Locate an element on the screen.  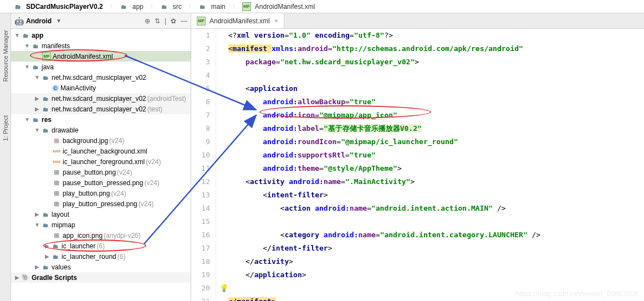
bulb-icon: 💡 is located at coordinates (224, 288).